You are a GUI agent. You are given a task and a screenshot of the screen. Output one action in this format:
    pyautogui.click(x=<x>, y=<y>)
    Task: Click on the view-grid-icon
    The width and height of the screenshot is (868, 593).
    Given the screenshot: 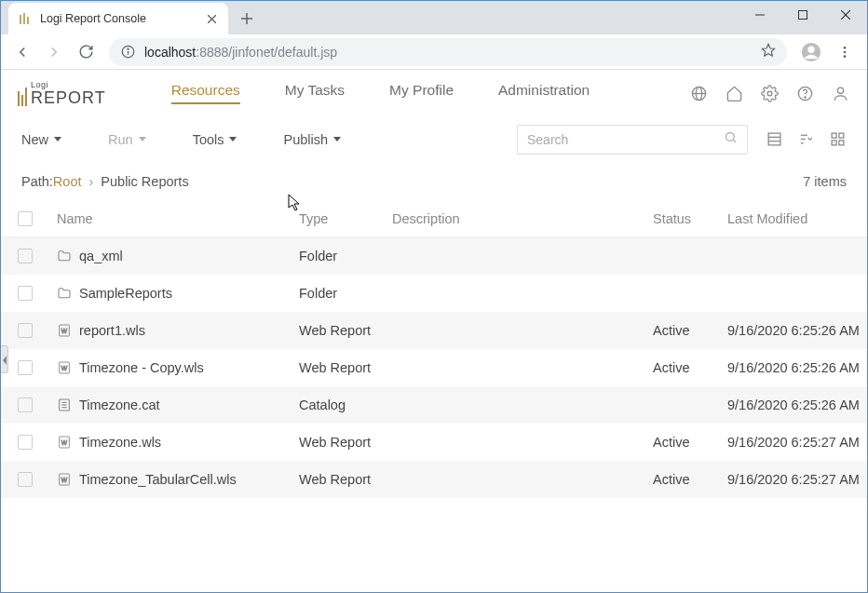 What is the action you would take?
    pyautogui.click(x=837, y=140)
    